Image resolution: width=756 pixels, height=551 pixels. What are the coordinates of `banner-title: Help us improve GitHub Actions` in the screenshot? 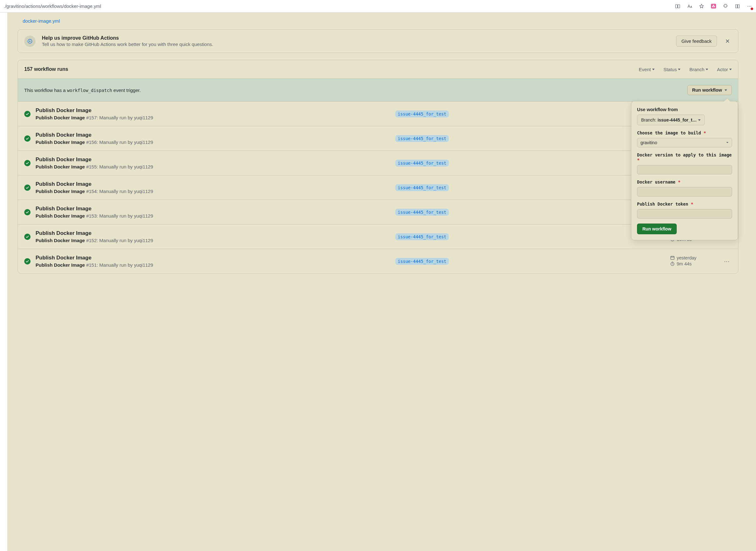 It's located at (356, 38).